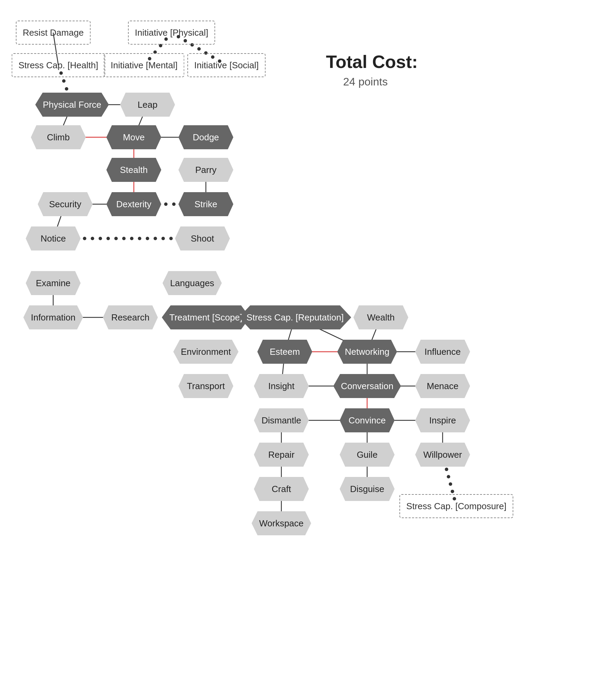  What do you see at coordinates (285, 352) in the screenshot?
I see `node-label-esteem: Esteem` at bounding box center [285, 352].